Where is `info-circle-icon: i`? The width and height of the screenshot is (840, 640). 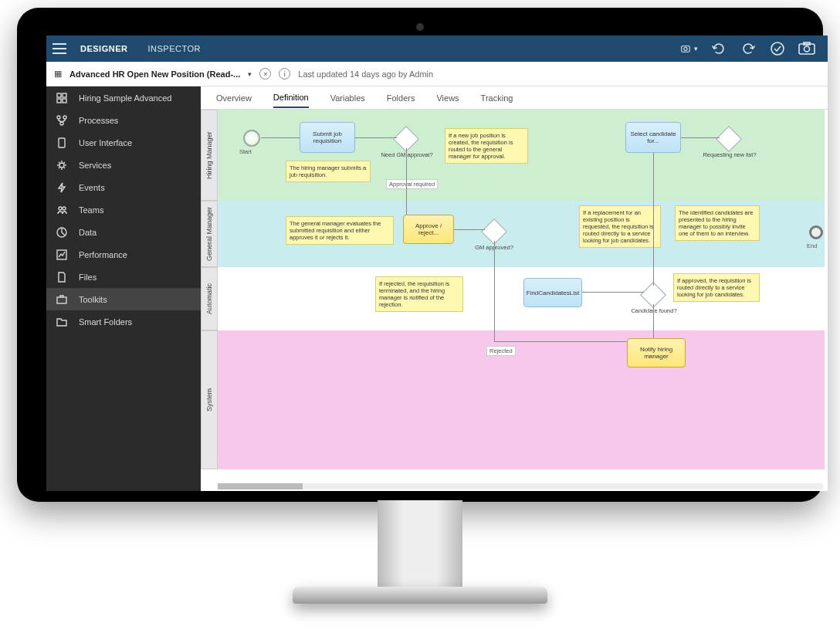
info-circle-icon: i is located at coordinates (284, 74).